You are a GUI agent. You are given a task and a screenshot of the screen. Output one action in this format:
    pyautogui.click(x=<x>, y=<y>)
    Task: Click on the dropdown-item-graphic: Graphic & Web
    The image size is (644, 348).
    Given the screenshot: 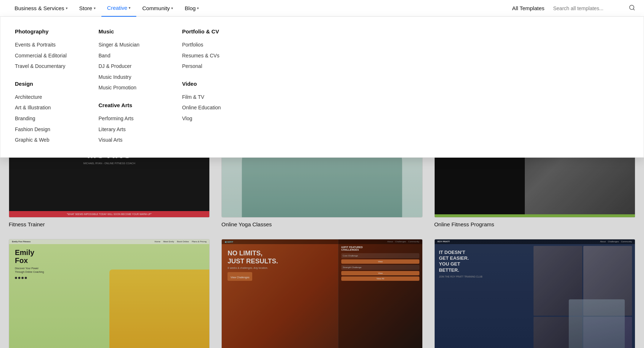 What is the action you would take?
    pyautogui.click(x=46, y=140)
    